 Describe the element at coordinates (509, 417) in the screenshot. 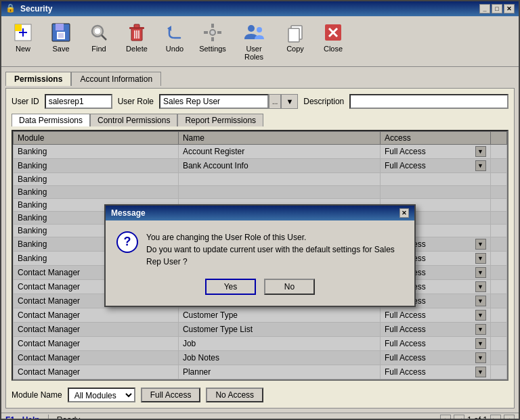

I see `last-page-button: ▶▶` at that location.